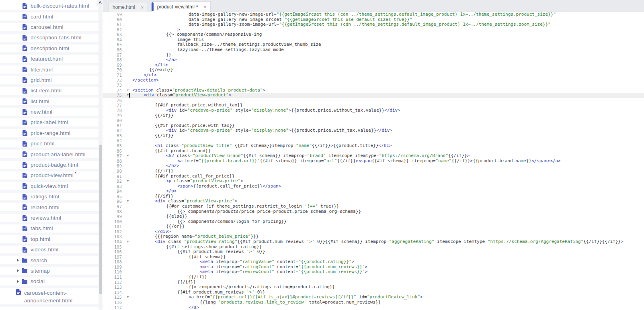  I want to click on sidebar-item-description-tabs: description-tabs.html, so click(51, 39).